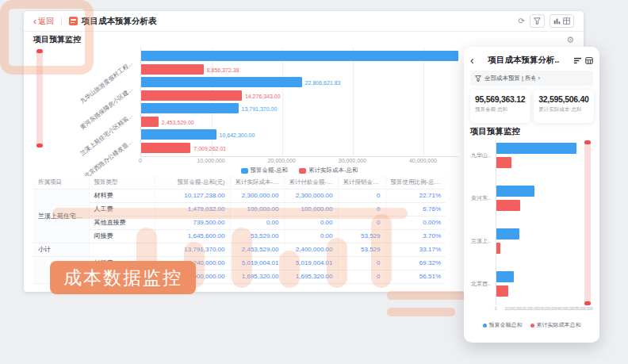 This screenshot has width=628, height=364. Describe the element at coordinates (61, 216) in the screenshot. I see `cell-project: 兰溪上苑住宅小区精装修第...` at that location.